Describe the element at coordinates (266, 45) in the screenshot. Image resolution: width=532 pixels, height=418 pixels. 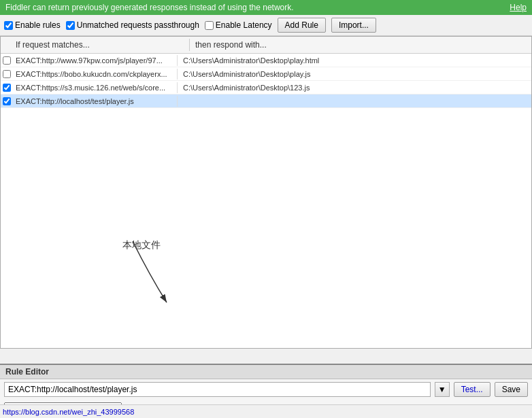
I see `rules-header: If request matches... then respond with.…` at that location.